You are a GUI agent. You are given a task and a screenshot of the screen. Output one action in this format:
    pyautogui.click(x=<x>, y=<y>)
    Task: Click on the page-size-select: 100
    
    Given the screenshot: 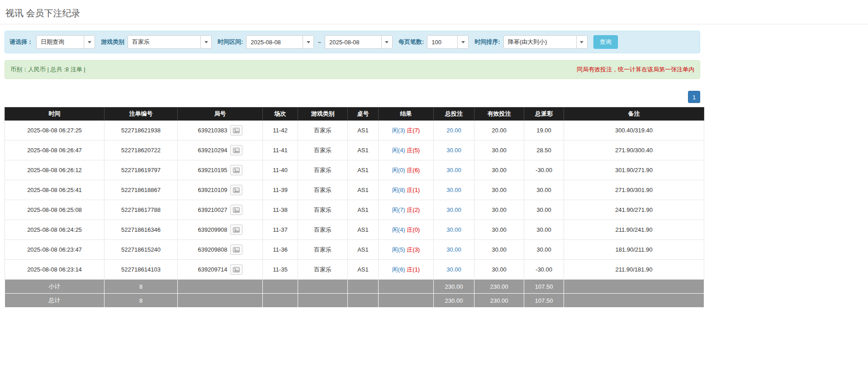 What is the action you would take?
    pyautogui.click(x=448, y=42)
    